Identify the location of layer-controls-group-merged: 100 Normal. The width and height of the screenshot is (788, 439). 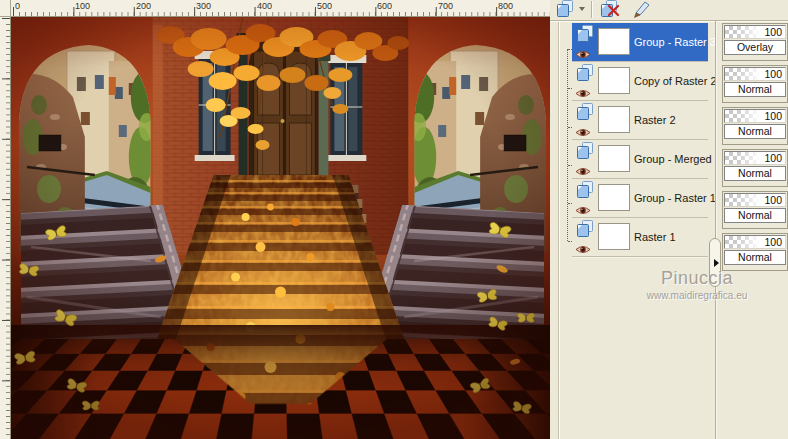
(755, 168).